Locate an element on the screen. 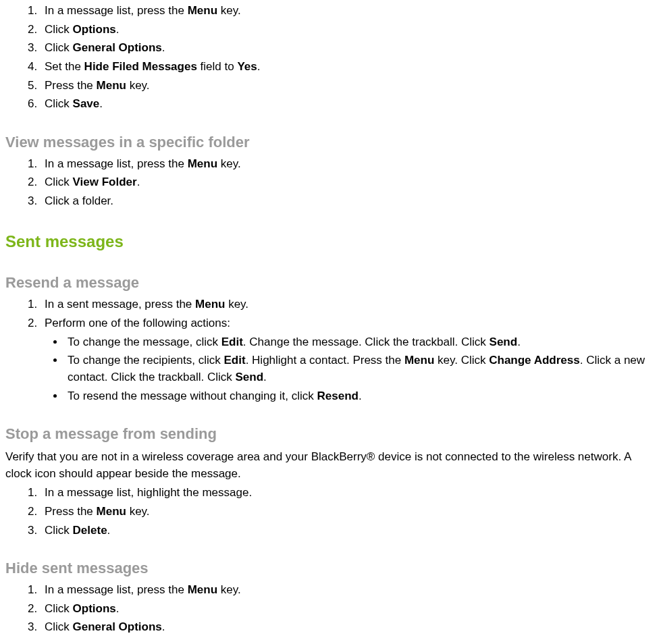 Image resolution: width=657 pixels, height=644 pixels. stop-intro-paragraph: Verify that you are not in a wireless co… is located at coordinates (328, 466).